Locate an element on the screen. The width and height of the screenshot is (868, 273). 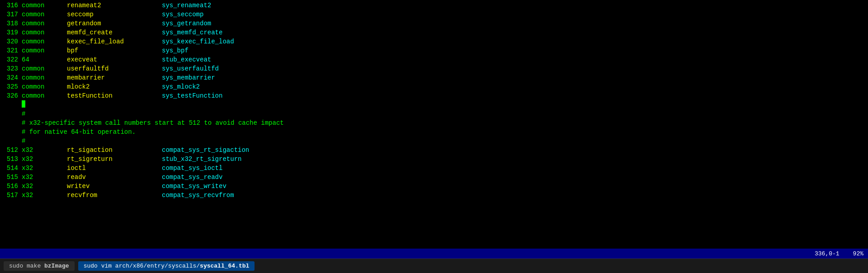
line-number: 515 is located at coordinates (11, 177).